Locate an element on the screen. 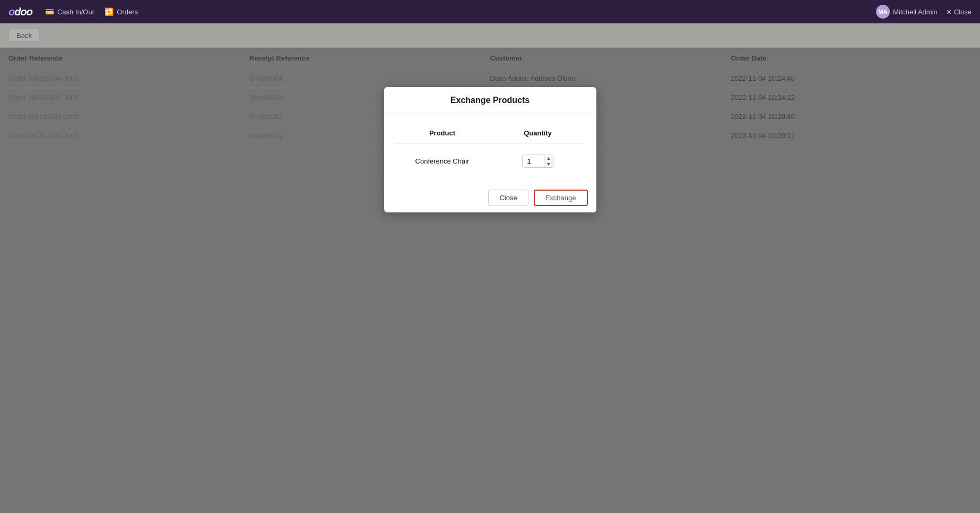  topbar-right: MA Mitchell Admin ✕ Close is located at coordinates (924, 12).